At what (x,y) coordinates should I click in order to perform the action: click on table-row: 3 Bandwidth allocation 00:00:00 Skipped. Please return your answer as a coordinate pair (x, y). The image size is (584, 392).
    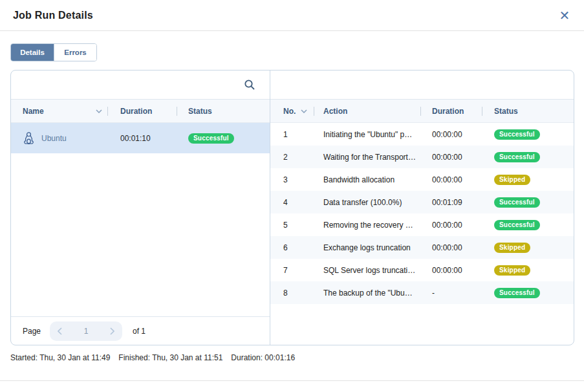
    Looking at the image, I should click on (422, 180).